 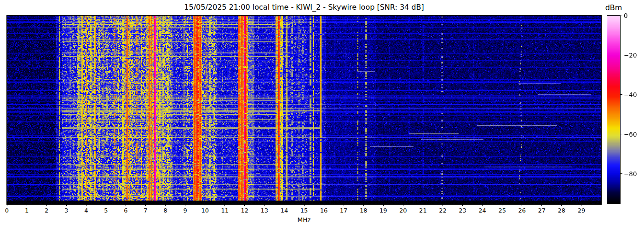 What do you see at coordinates (581, 211) in the screenshot?
I see `x-tick-label: 29` at bounding box center [581, 211].